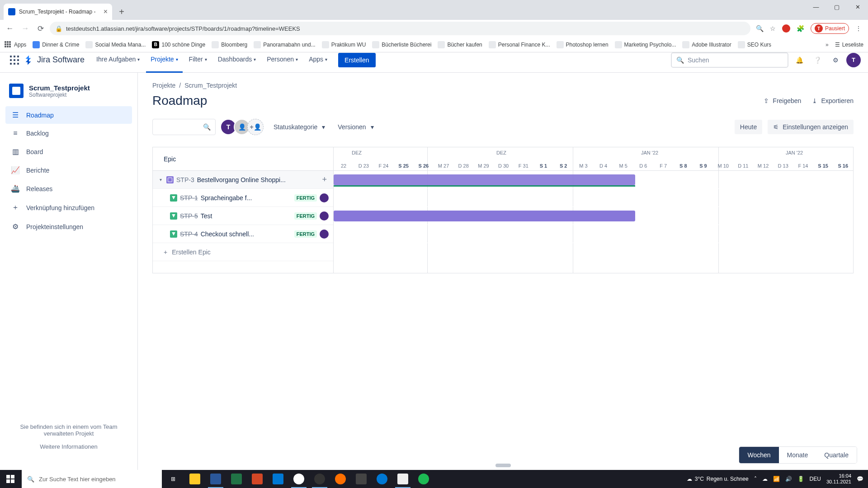 This screenshot has width=868, height=488. Describe the element at coordinates (849, 45) in the screenshot. I see `reading-list: ☰Leseliste` at that location.